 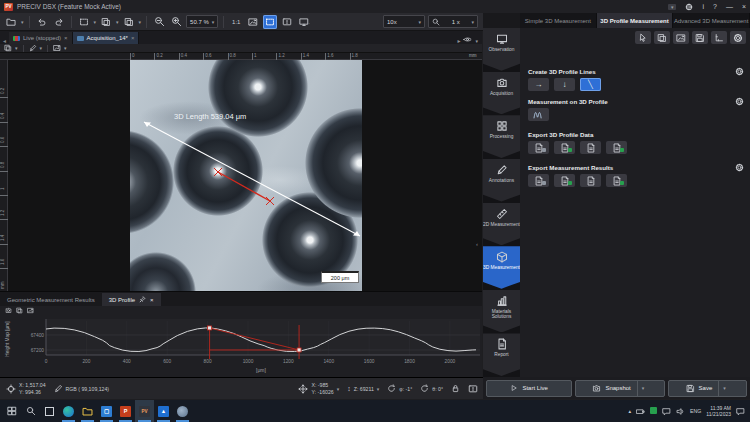 What do you see at coordinates (142, 300) in the screenshot?
I see `pin-icon` at bounding box center [142, 300].